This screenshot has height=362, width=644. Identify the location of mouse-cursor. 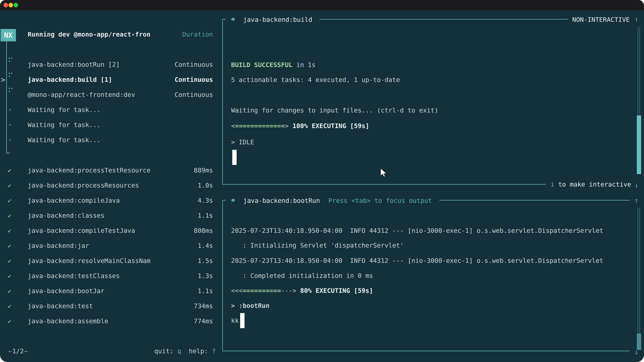
(384, 173).